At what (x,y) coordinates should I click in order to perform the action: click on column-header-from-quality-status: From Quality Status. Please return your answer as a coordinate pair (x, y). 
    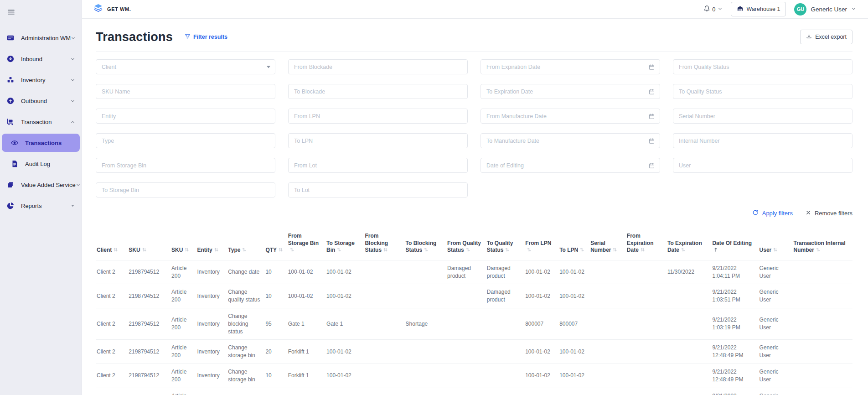
    Looking at the image, I should click on (466, 245).